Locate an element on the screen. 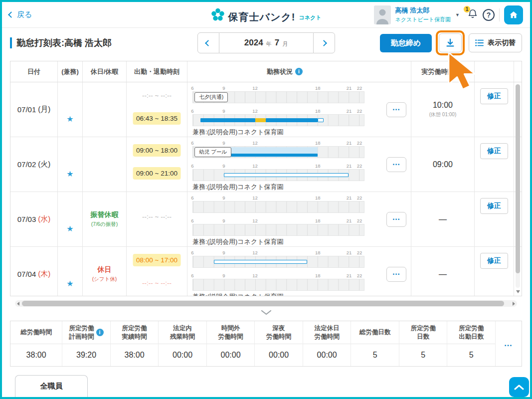  collapse-summary-button is located at coordinates (266, 313).